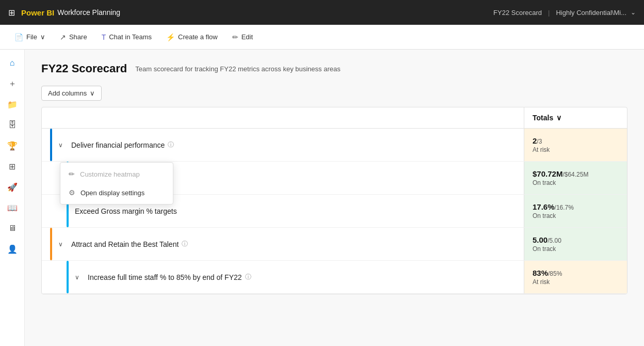  I want to click on scorecard-header: Totals ∨, so click(334, 118).